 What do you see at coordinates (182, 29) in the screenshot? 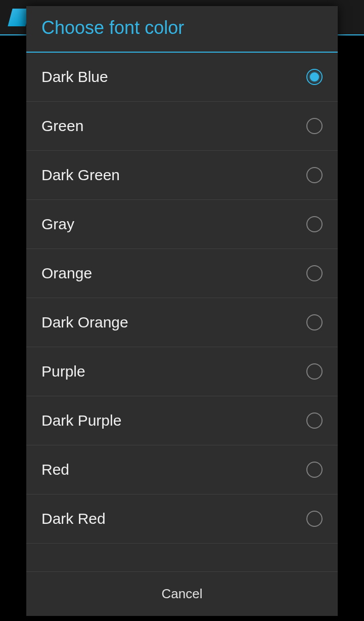
I see `dialog-title: Choose font color` at bounding box center [182, 29].